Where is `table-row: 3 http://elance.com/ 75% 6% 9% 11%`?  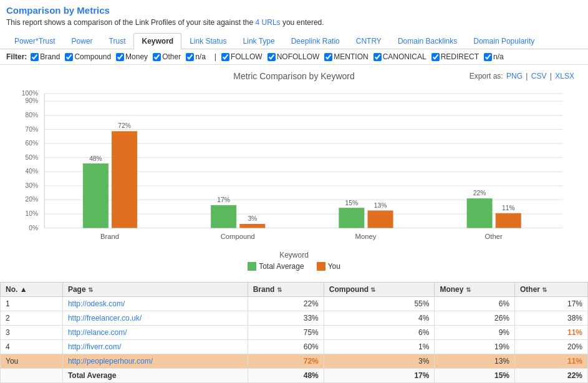
table-row: 3 http://elance.com/ 75% 6% 9% 11% is located at coordinates (294, 333).